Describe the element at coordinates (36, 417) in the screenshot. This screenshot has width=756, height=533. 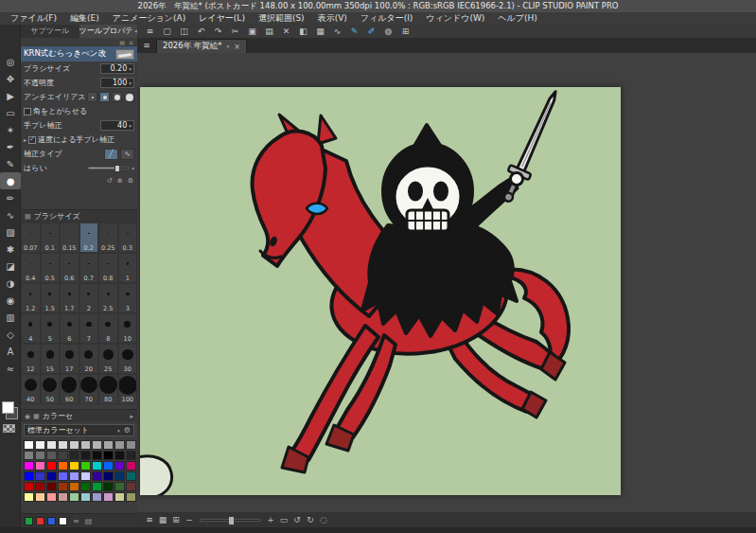
I see `color-grid-icon: ▦` at that location.